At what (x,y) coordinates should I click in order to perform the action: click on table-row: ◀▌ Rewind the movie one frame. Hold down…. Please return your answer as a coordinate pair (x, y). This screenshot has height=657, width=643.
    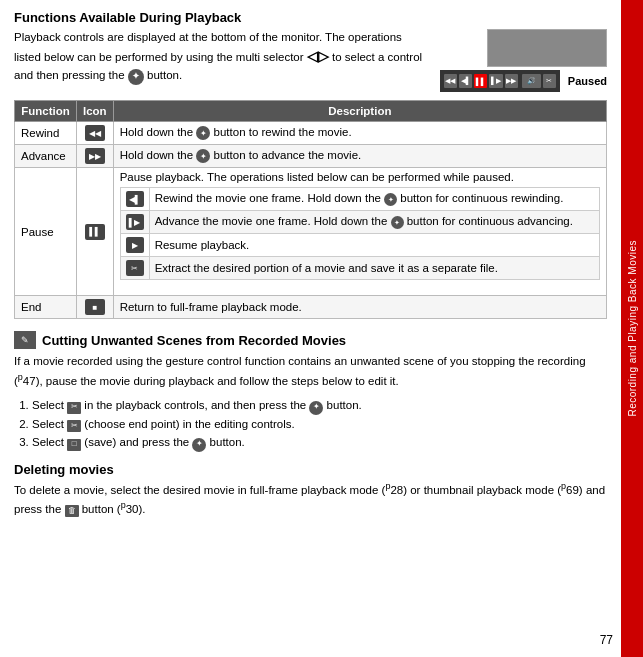
    Looking at the image, I should click on (360, 200).